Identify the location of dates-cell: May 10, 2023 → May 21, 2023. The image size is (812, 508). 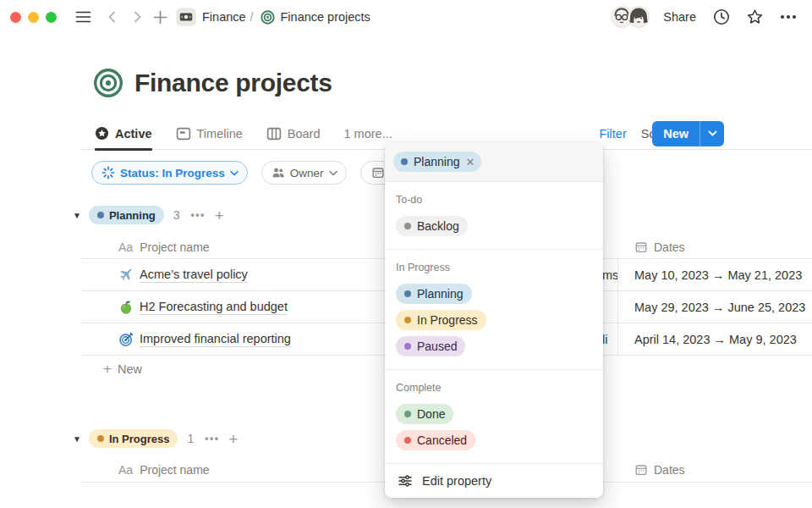
(718, 275).